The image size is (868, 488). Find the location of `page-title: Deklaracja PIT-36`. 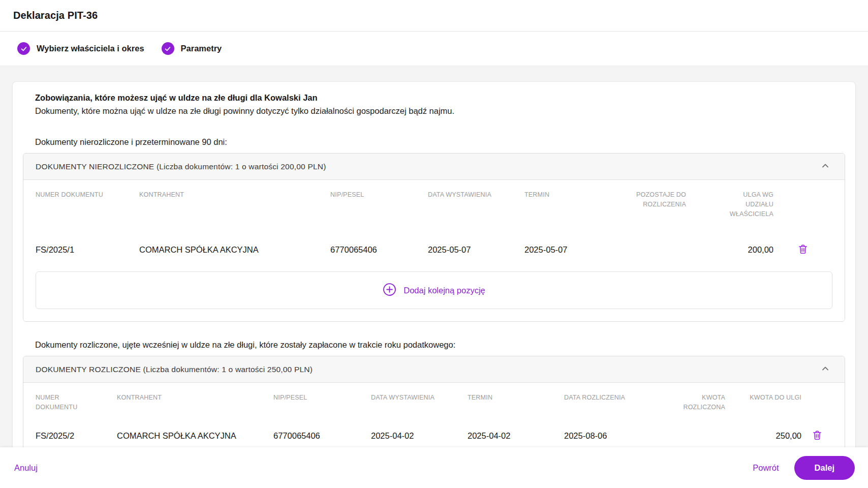

page-title: Deklaracja PIT-36 is located at coordinates (55, 15).